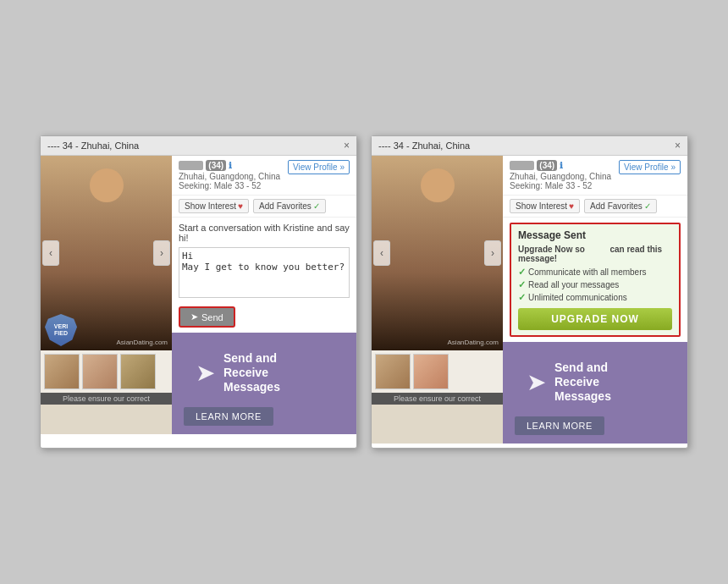 The height and width of the screenshot is (584, 728). I want to click on main-photo-1: ‹ › VERIFIED AsianDating.com, so click(107, 253).